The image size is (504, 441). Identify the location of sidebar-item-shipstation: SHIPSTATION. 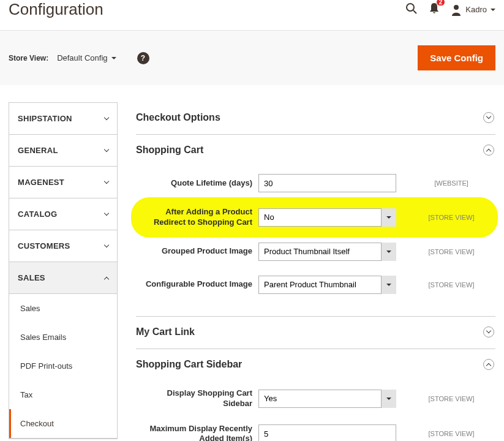
(63, 119).